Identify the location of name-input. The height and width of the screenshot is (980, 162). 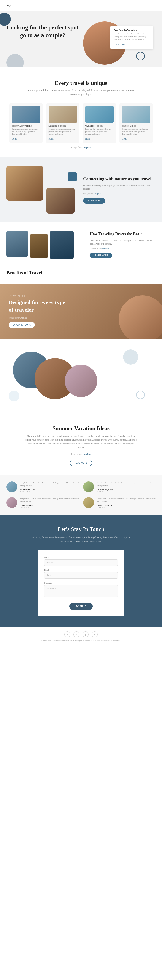
(81, 562).